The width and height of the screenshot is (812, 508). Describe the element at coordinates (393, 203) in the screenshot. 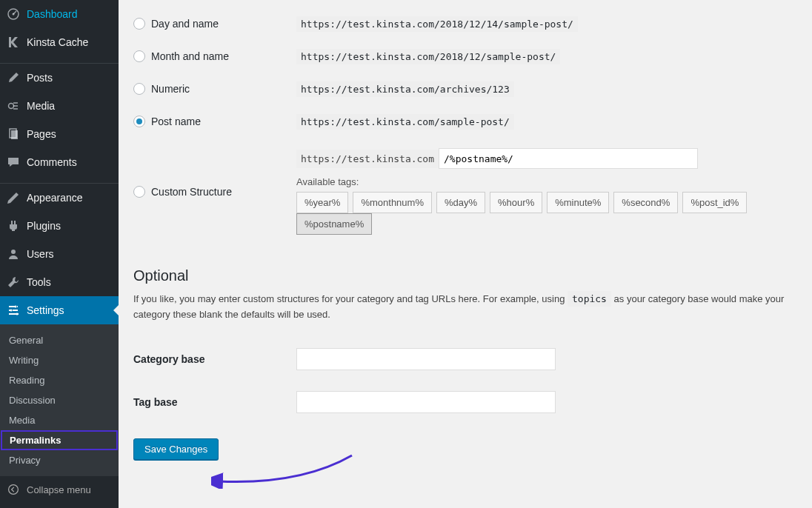

I see `tag-button: %monthnum%` at that location.